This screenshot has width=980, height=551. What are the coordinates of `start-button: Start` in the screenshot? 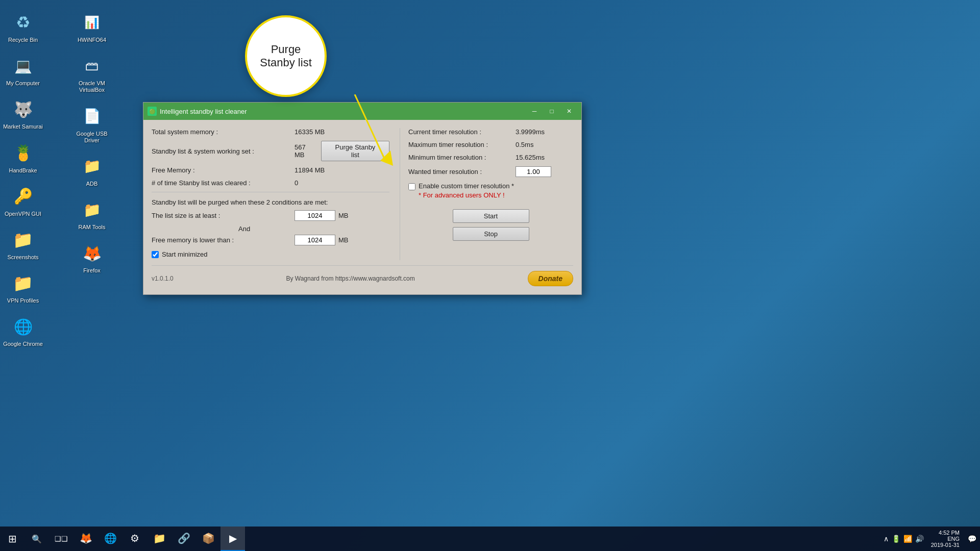 It's located at (491, 216).